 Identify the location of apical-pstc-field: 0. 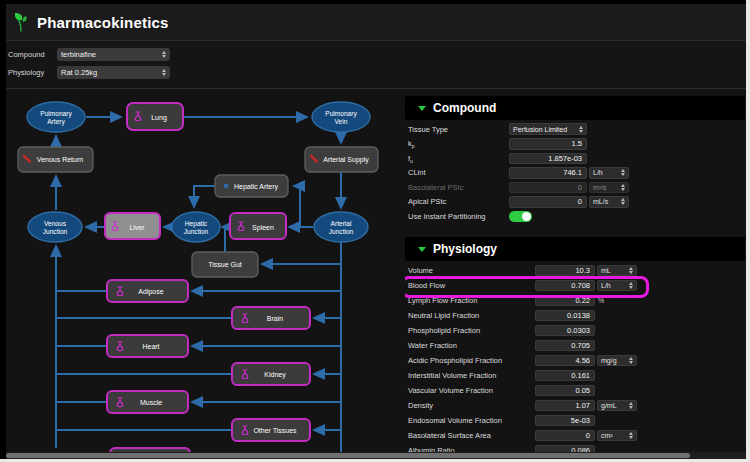
(548, 202).